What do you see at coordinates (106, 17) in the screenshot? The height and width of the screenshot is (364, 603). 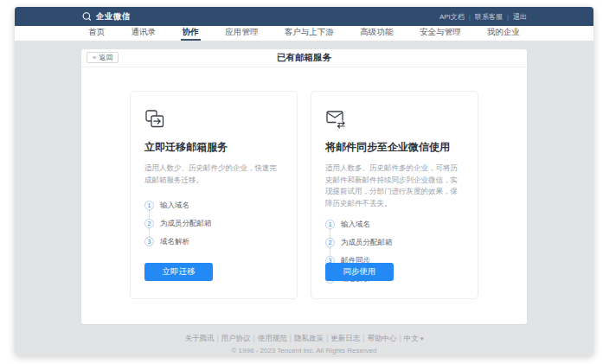 I see `wechat-work-logo: 企业微信` at bounding box center [106, 17].